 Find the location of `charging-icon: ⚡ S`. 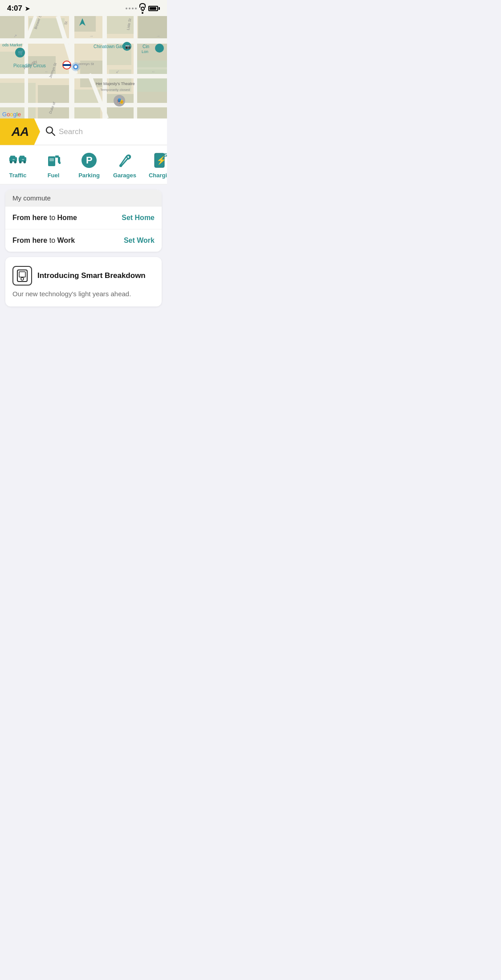

charging-icon: ⚡ S is located at coordinates (159, 160).